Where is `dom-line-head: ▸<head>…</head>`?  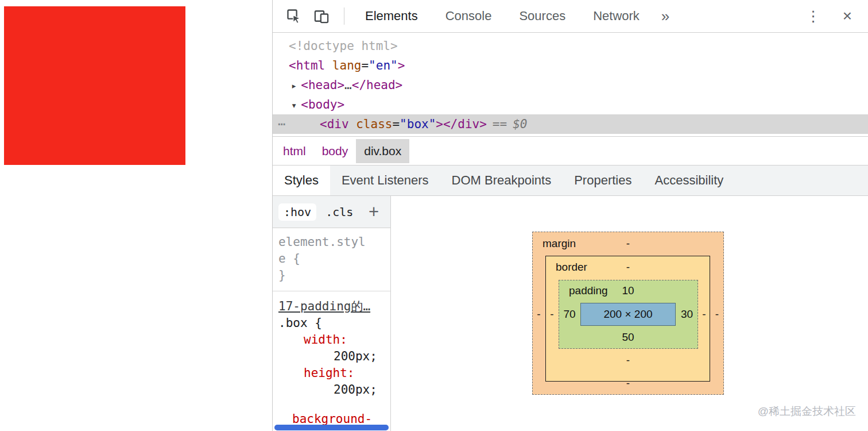 dom-line-head: ▸<head>…</head> is located at coordinates (571, 85).